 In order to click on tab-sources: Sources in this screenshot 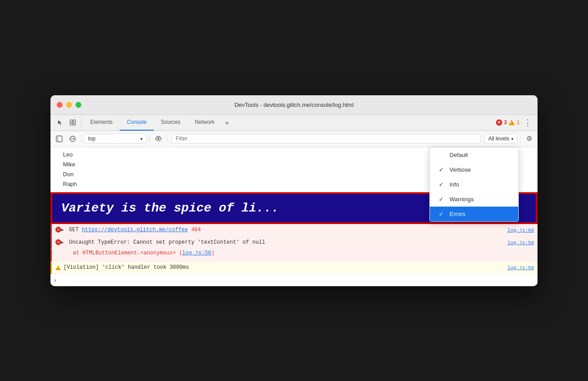, I will do `click(171, 123)`.